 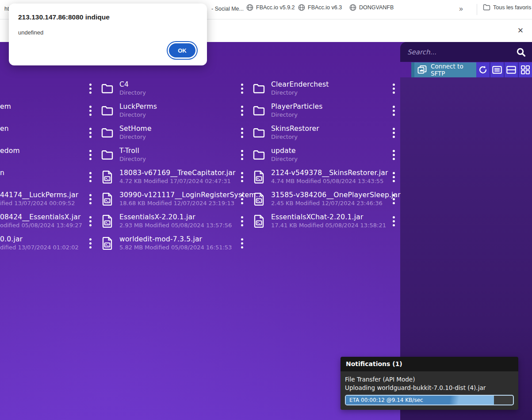 What do you see at coordinates (227, 9) in the screenshot?
I see `bookmark-social: - Social Me...` at bounding box center [227, 9].